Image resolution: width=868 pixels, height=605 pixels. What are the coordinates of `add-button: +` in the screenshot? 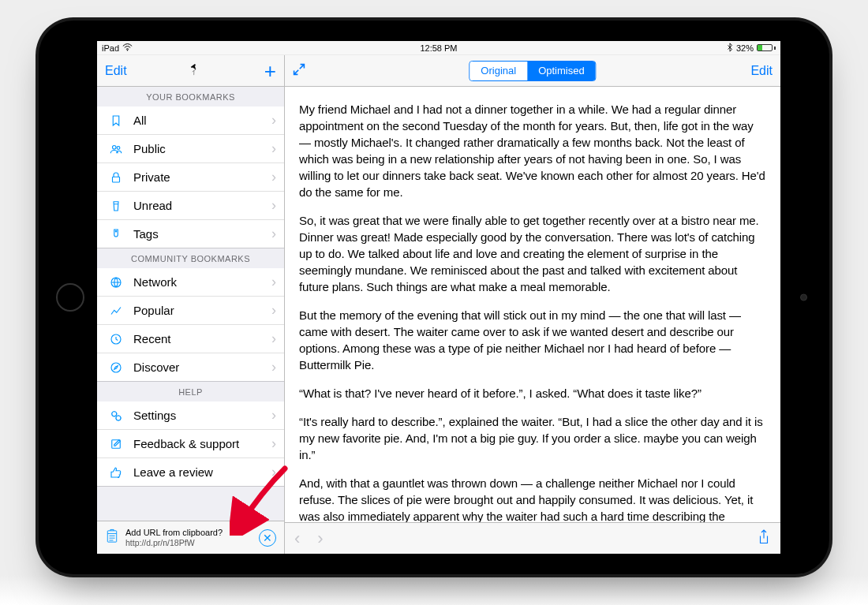 It's located at (270, 71).